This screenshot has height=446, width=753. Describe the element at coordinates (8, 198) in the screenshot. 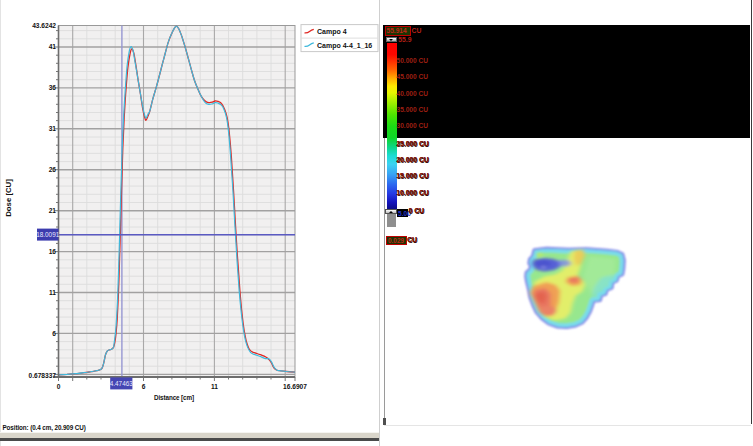

I see `svg-text: Dose [CU]` at that location.